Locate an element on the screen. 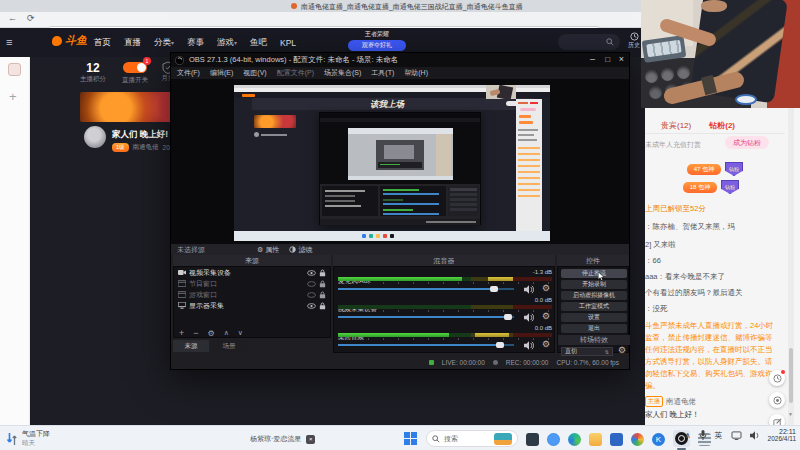 This screenshot has height=450, width=800. microphone-icon is located at coordinates (703, 436).